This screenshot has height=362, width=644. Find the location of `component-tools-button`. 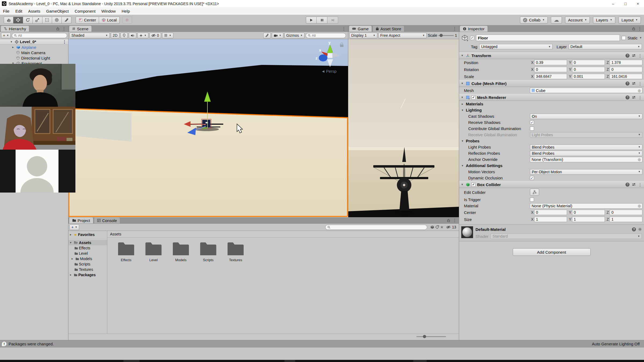

component-tools-button is located at coordinates (267, 35).